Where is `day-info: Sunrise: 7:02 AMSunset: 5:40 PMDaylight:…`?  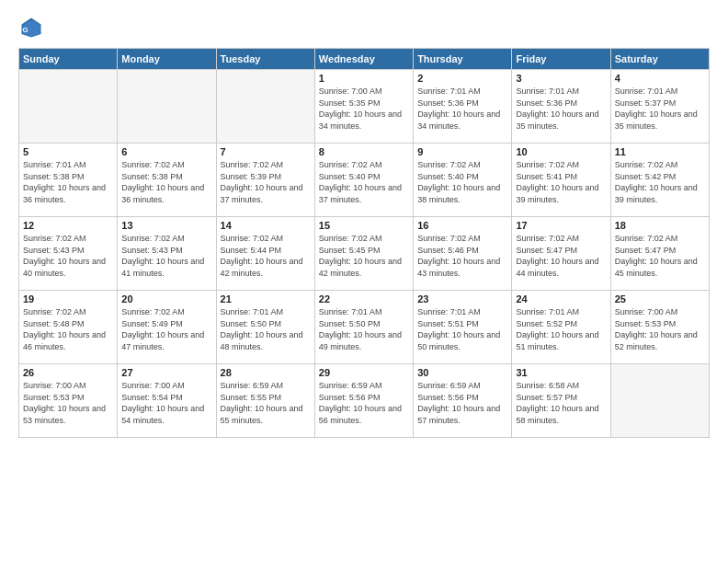
day-info: Sunrise: 7:02 AMSunset: 5:40 PMDaylight:… is located at coordinates (462, 182).